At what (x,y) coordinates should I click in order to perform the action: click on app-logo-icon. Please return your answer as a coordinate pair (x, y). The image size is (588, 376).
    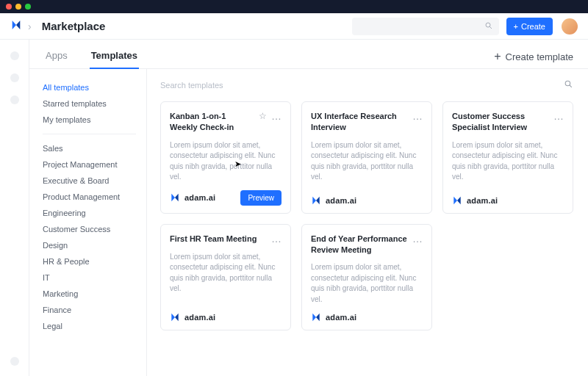
    Looking at the image, I should click on (16, 26).